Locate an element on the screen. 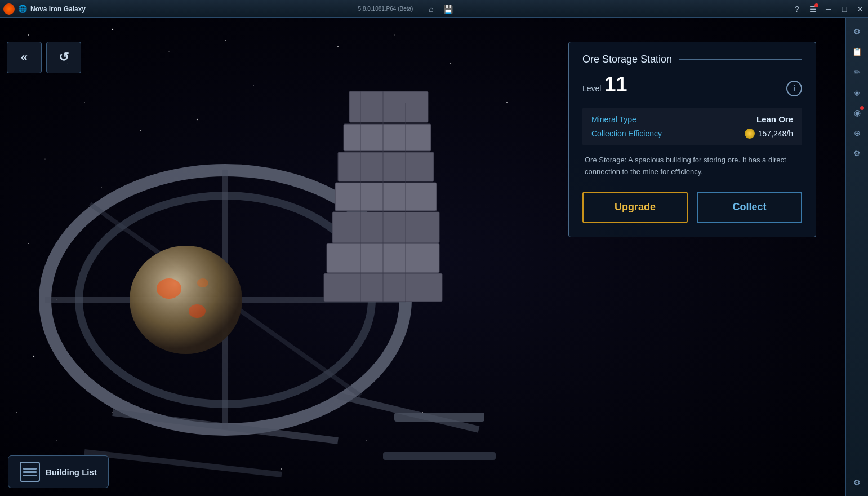 Image resolution: width=868 pixels, height=496 pixels. level-number: 11 is located at coordinates (616, 85).